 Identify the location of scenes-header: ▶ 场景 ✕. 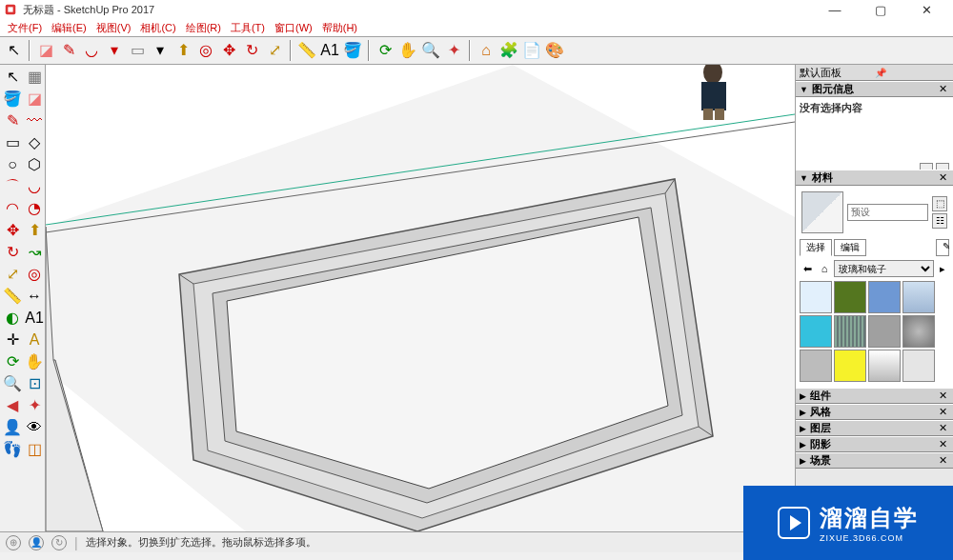
(875, 461).